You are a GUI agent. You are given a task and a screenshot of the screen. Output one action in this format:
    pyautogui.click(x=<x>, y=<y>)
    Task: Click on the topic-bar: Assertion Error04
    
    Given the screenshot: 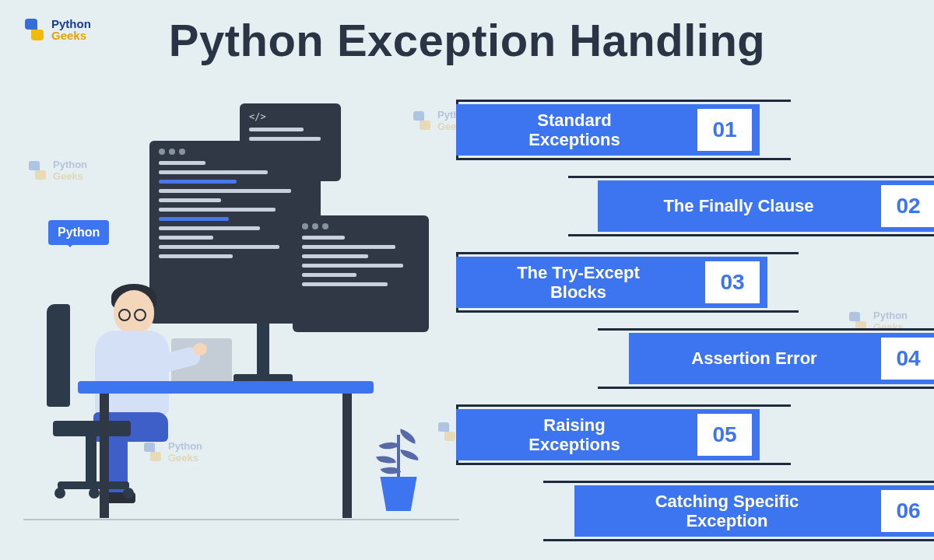 What is the action you would take?
    pyautogui.click(x=781, y=359)
    